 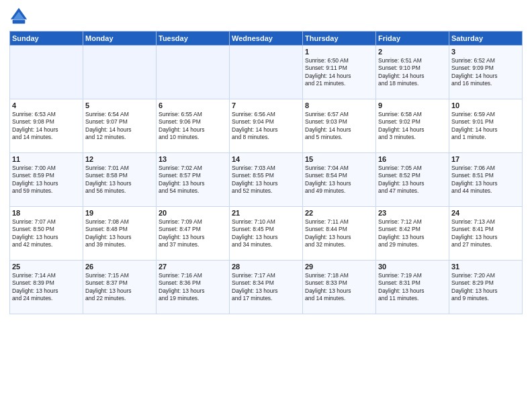 I want to click on day-number: 14, so click(x=266, y=159).